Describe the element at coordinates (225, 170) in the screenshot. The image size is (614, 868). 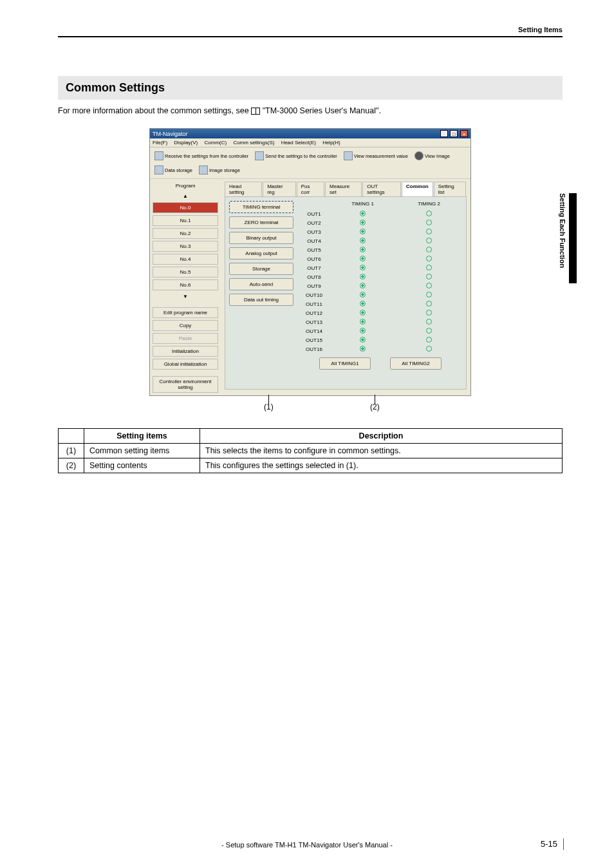
I see `toolbar-image-storage-label: Image storage` at that location.